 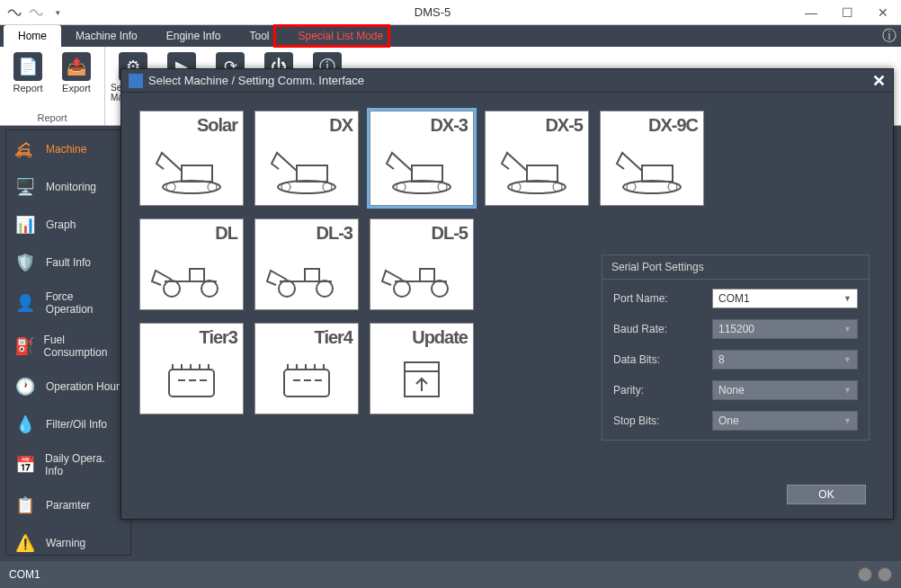 What do you see at coordinates (422, 158) in the screenshot?
I see `machine-card-dx3: DX-3` at bounding box center [422, 158].